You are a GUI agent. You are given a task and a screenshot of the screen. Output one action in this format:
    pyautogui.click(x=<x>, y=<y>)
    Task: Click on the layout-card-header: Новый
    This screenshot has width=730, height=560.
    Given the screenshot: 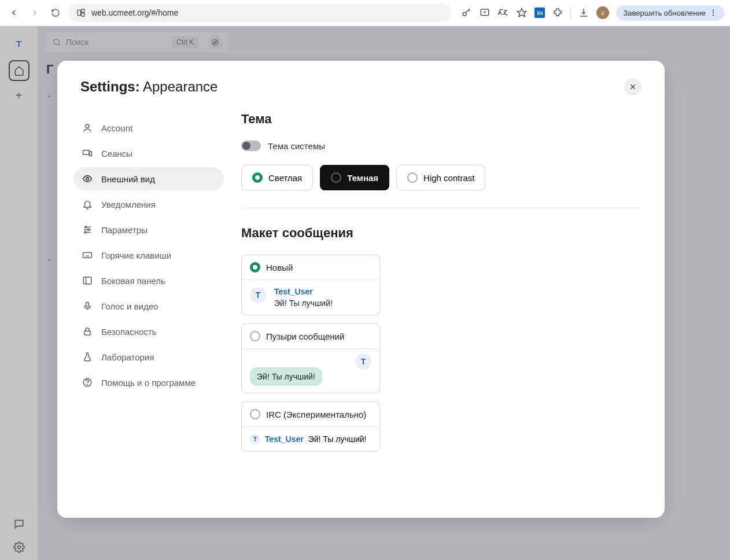 What is the action you would take?
    pyautogui.click(x=311, y=267)
    